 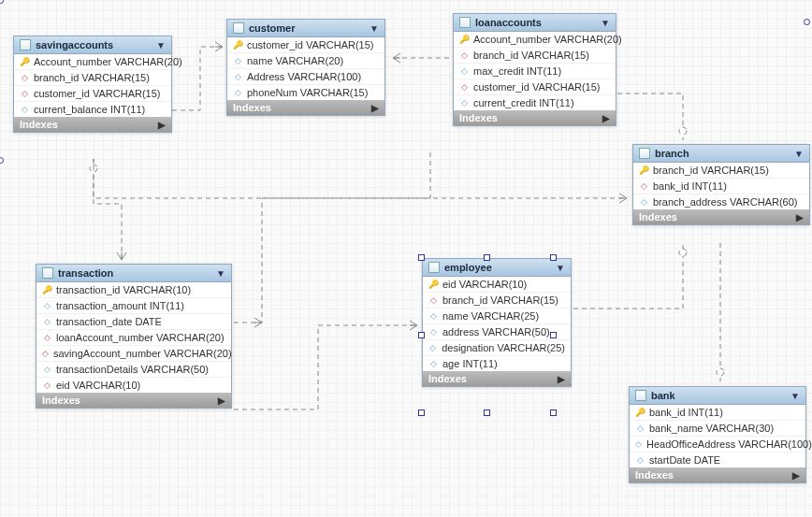 What do you see at coordinates (134, 337) in the screenshot?
I see `table-transaction: transaction▼🔑transaction_id VARCHAR(10)◇…` at bounding box center [134, 337].